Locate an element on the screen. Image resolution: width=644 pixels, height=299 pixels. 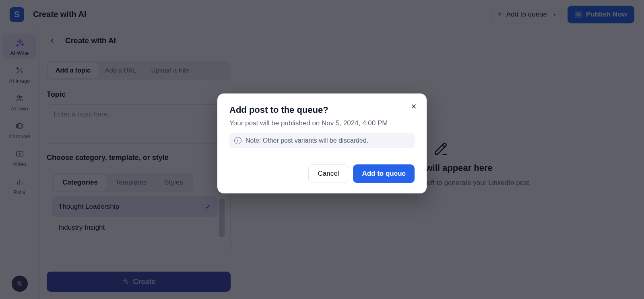
info-icon: i is located at coordinates (238, 141).